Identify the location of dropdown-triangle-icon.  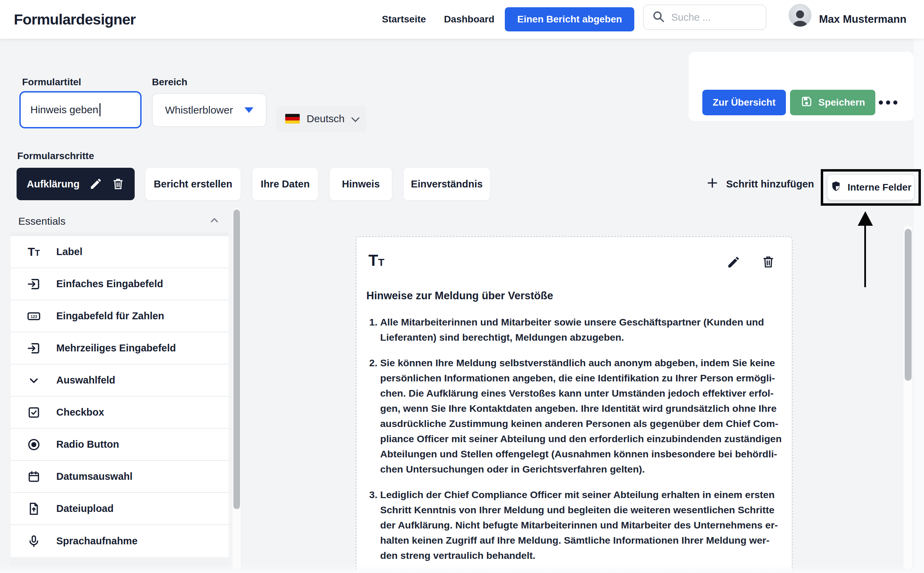
(249, 110).